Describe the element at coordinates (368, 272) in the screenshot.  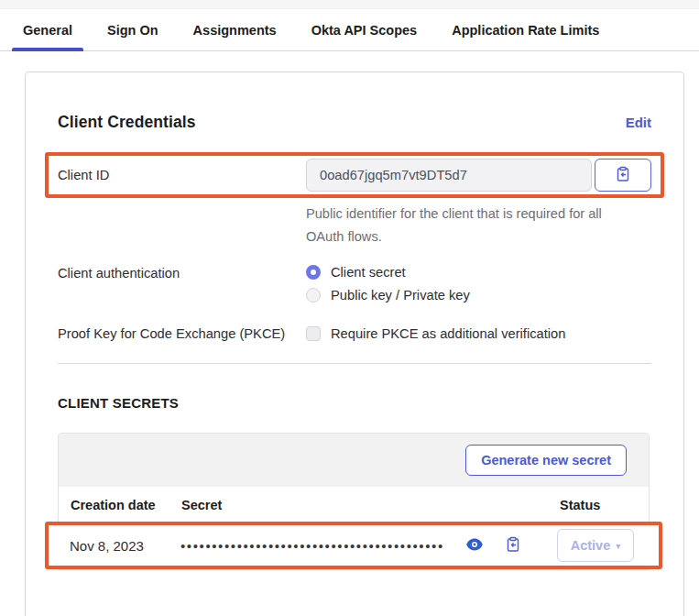
I see `radio-label: Client secret` at that location.